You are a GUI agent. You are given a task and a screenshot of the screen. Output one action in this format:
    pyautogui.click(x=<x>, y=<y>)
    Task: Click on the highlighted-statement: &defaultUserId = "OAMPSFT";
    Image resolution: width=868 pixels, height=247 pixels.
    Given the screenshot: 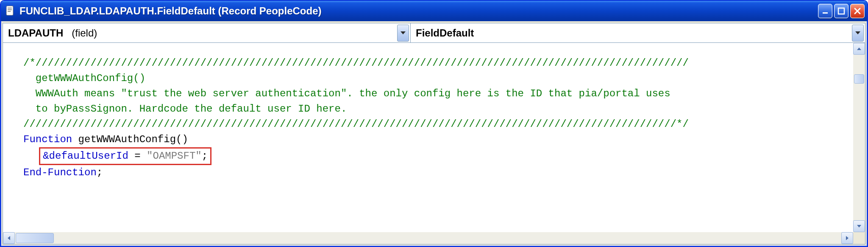 What is the action you would take?
    pyautogui.click(x=125, y=156)
    